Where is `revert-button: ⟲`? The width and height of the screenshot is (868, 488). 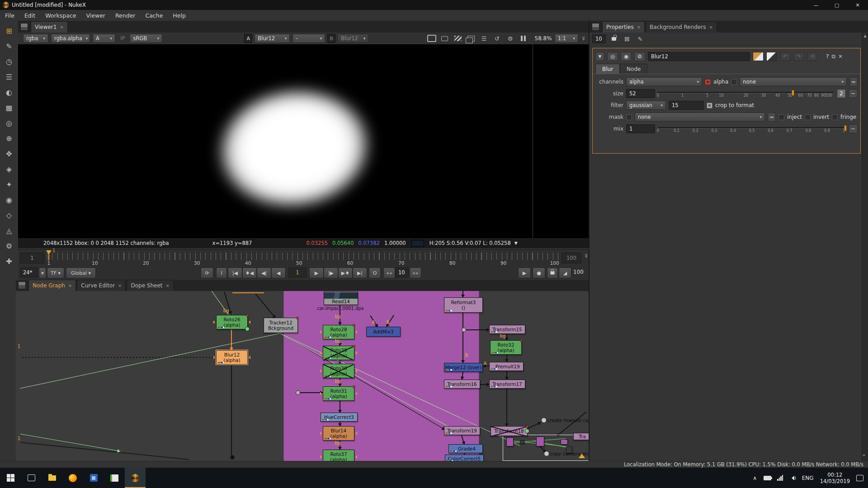
revert-button: ⟲ is located at coordinates (812, 56).